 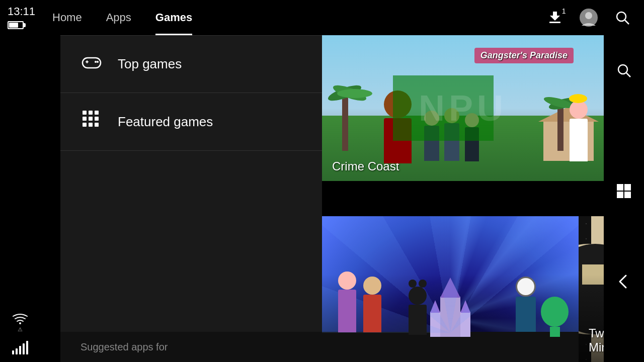 I want to click on battery-fill, so click(x=14, y=25).